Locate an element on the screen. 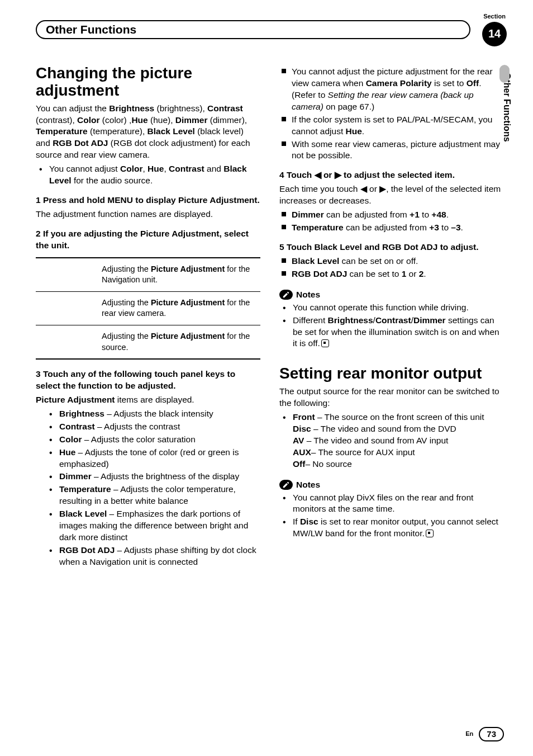 The image size is (533, 756). footer-lang: En is located at coordinates (469, 734).